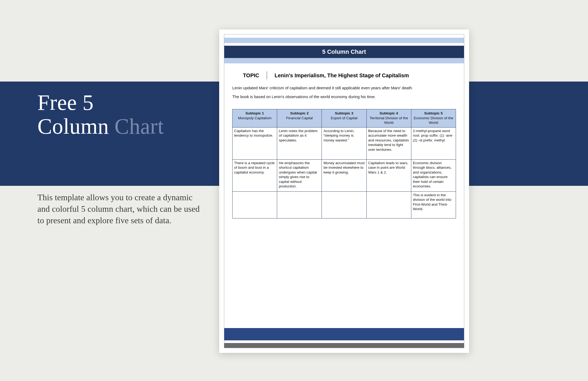  I want to click on left-column: Free 5 Column Chart This template allows…, so click(119, 159).